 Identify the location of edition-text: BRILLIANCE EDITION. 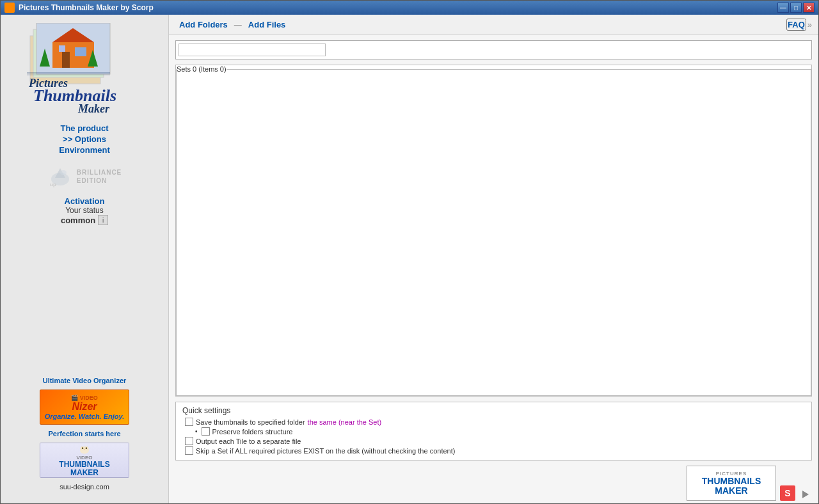
(100, 177).